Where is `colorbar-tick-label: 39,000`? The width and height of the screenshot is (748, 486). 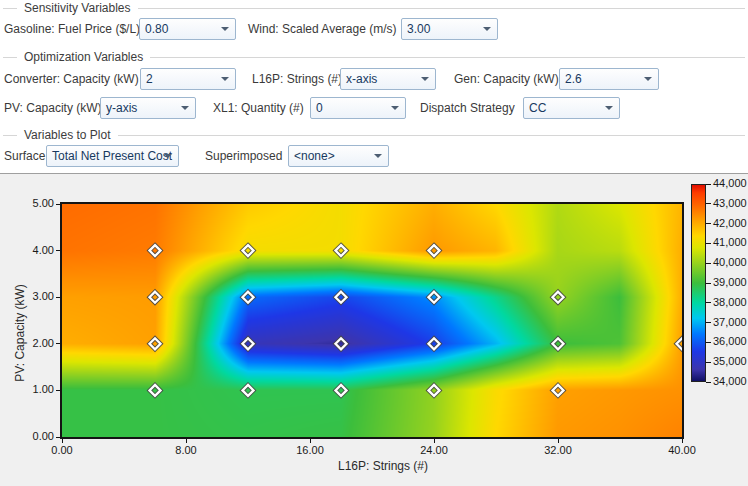 colorbar-tick-label: 39,000 is located at coordinates (730, 282).